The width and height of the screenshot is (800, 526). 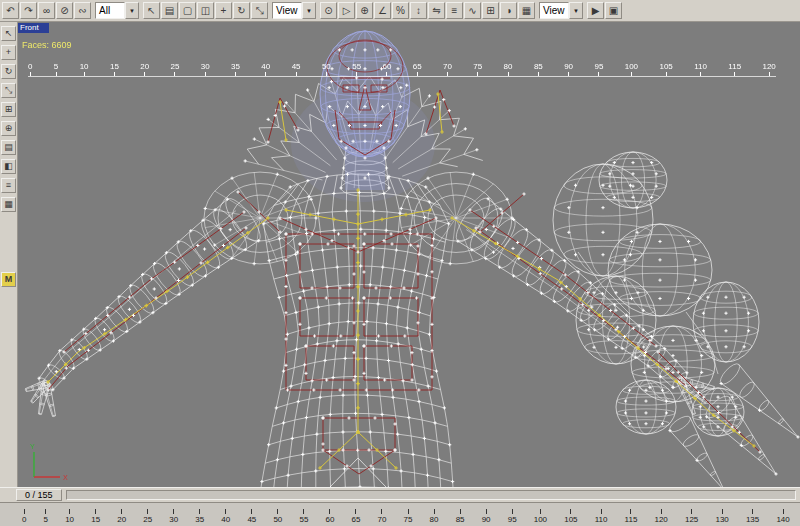 What do you see at coordinates (490, 10) in the screenshot?
I see `schematic-view-icon: ⊞` at bounding box center [490, 10].